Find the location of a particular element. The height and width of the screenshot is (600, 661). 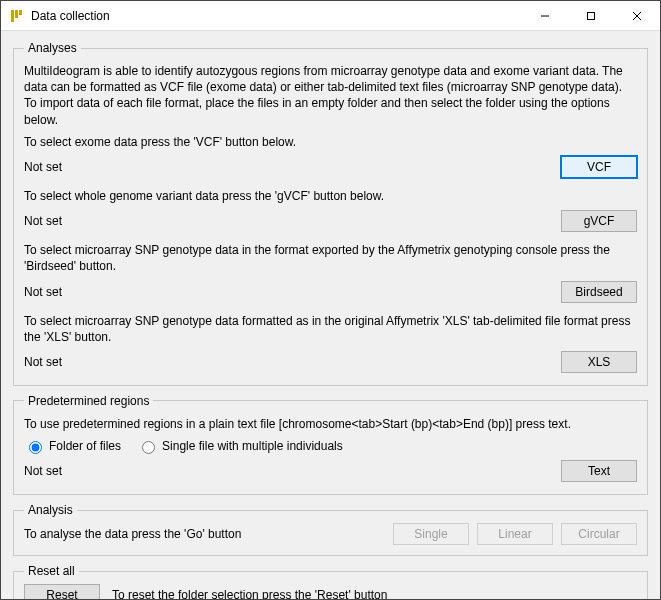

radio-folder-text: Folder of files is located at coordinates (85, 446).